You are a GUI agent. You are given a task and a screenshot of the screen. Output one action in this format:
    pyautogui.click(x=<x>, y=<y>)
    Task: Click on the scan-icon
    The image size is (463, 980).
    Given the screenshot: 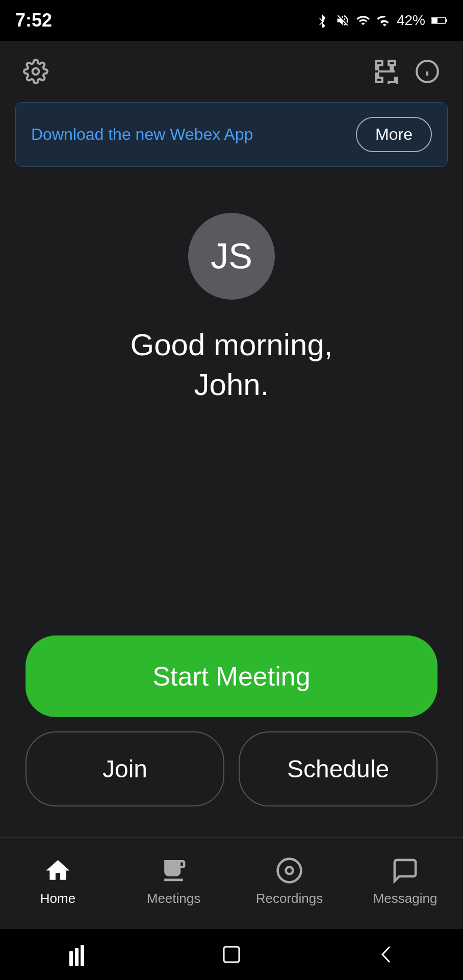 What is the action you would take?
    pyautogui.click(x=387, y=71)
    